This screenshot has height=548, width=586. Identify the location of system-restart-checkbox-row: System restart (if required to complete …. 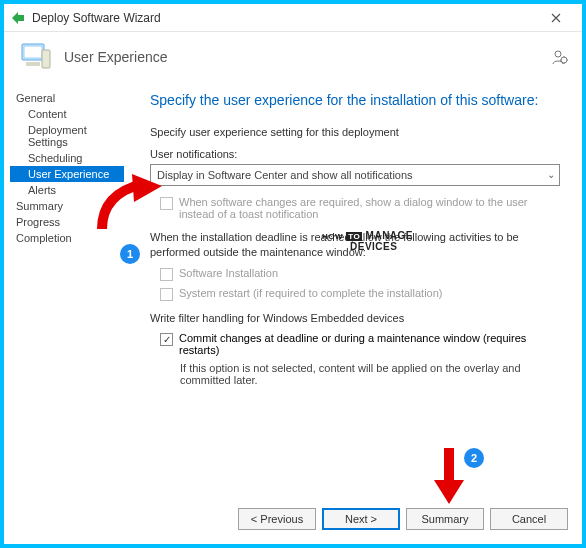
(360, 294).